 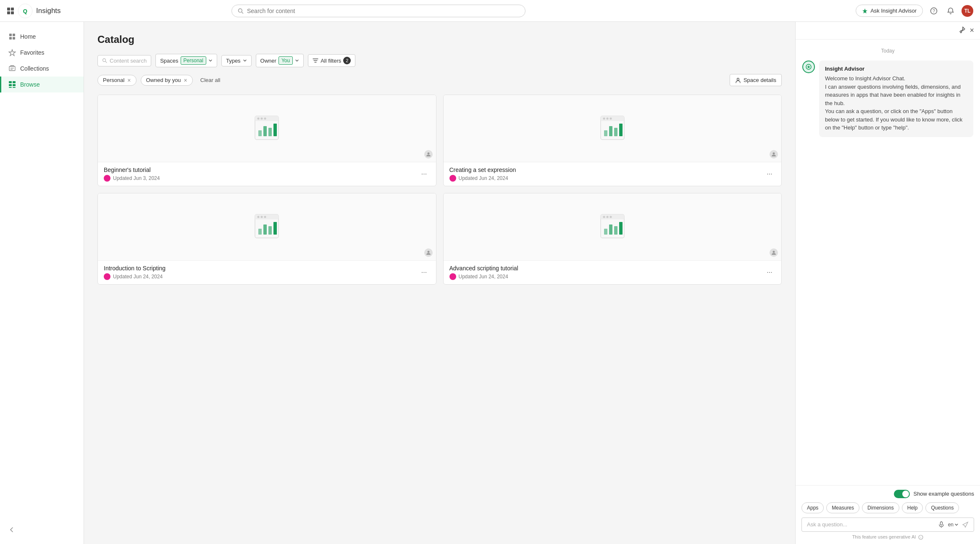 I want to click on help-icon: ?, so click(x=934, y=11).